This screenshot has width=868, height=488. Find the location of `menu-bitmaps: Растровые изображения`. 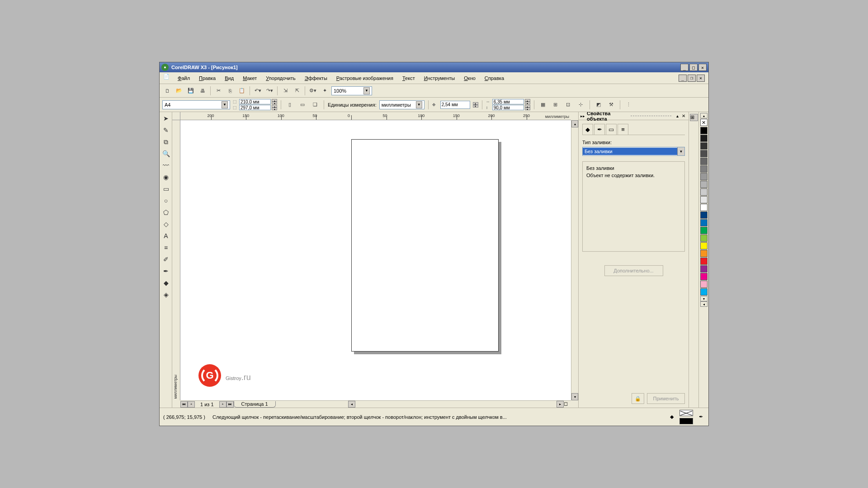

menu-bitmaps: Растровые изображения is located at coordinates (365, 78).